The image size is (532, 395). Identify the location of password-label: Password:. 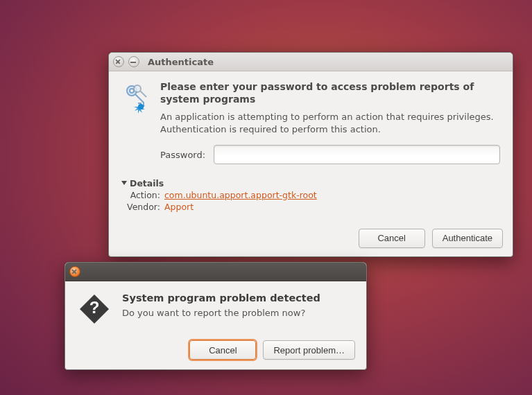
(183, 155).